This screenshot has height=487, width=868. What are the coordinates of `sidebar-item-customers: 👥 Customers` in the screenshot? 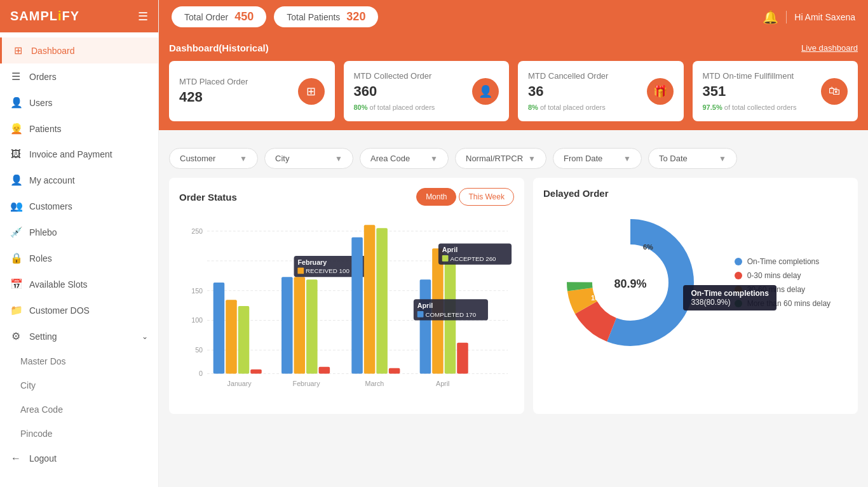 It's located at (79, 206).